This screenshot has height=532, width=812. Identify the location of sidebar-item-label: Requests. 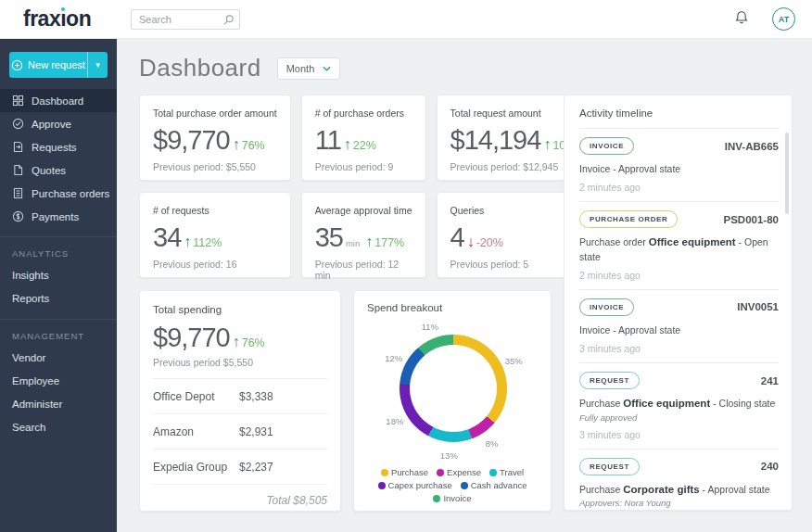
(54, 147).